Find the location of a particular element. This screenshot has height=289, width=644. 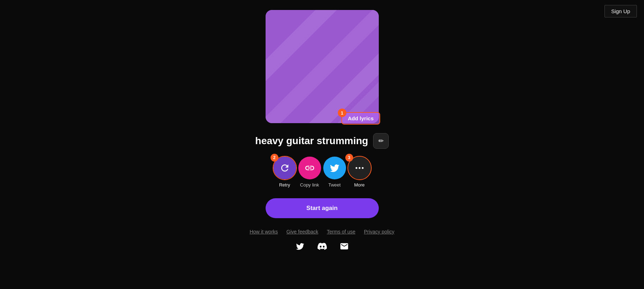

terms-of-use-link: Terms of use is located at coordinates (341, 232).